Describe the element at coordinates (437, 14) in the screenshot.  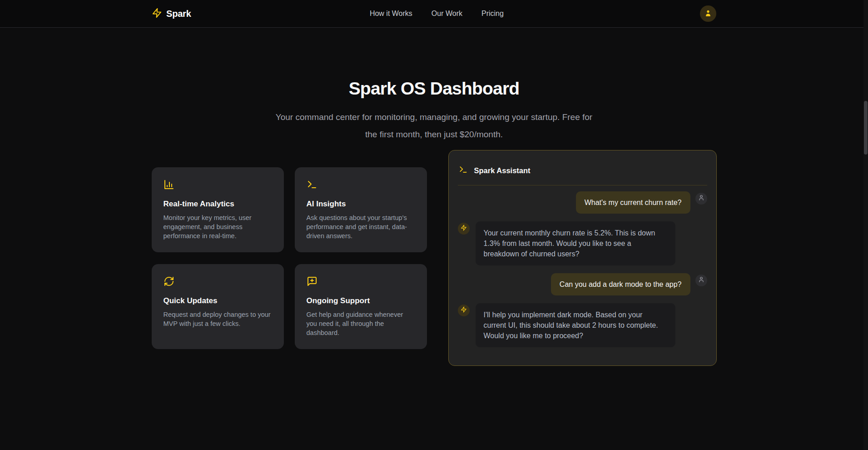
I see `nav-links: How it Works Our Work Pricing` at that location.